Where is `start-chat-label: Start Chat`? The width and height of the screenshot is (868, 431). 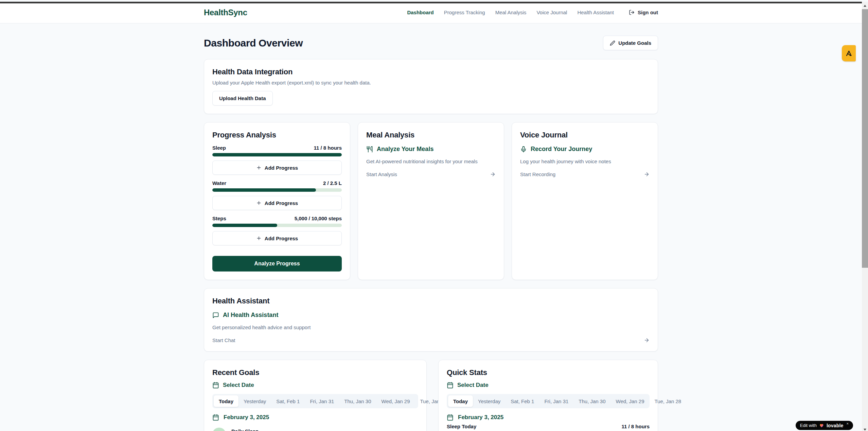
start-chat-label: Start Chat is located at coordinates (224, 340).